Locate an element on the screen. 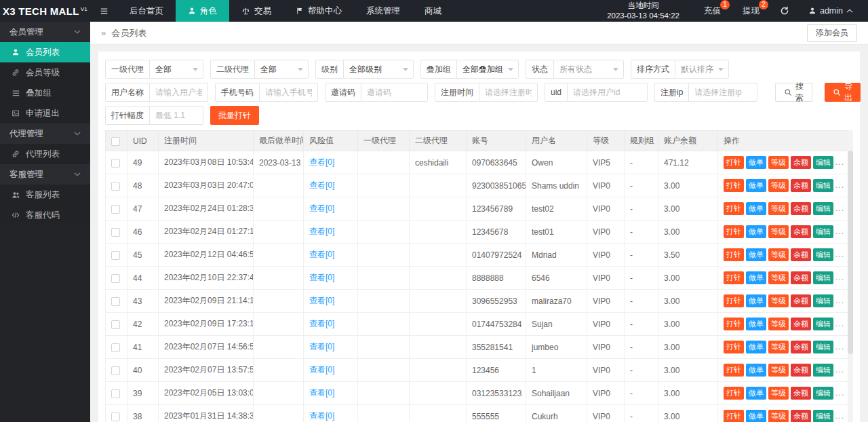 The height and width of the screenshot is (422, 868). filter-select: 默认排序 is located at coordinates (702, 69).